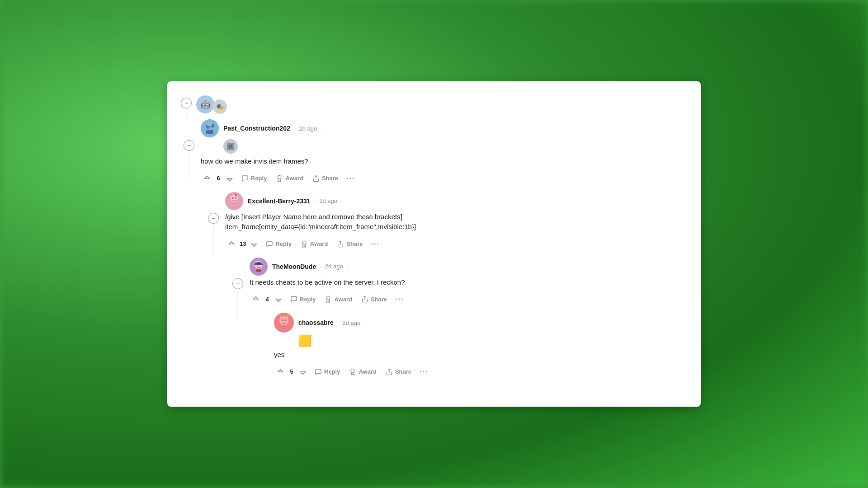 Image resolution: width=868 pixels, height=488 pixels. Describe the element at coordinates (279, 201) in the screenshot. I see `username-2: Excellent-Berry-2331` at that location.